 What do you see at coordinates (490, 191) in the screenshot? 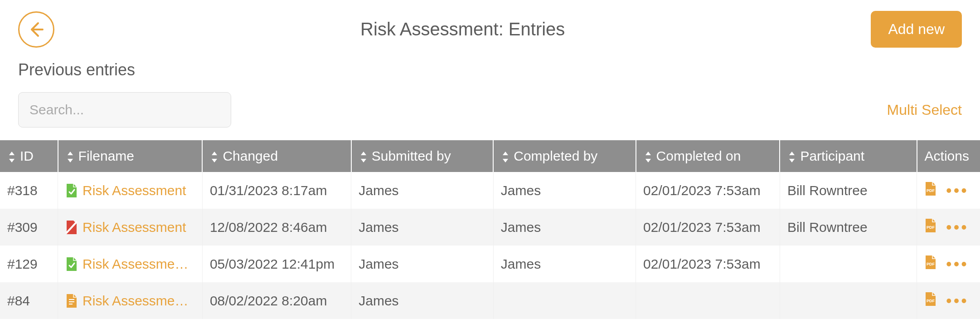
I see `table-row: #318Risk Assessment01/31/2023 8:17amJame…` at bounding box center [490, 191].